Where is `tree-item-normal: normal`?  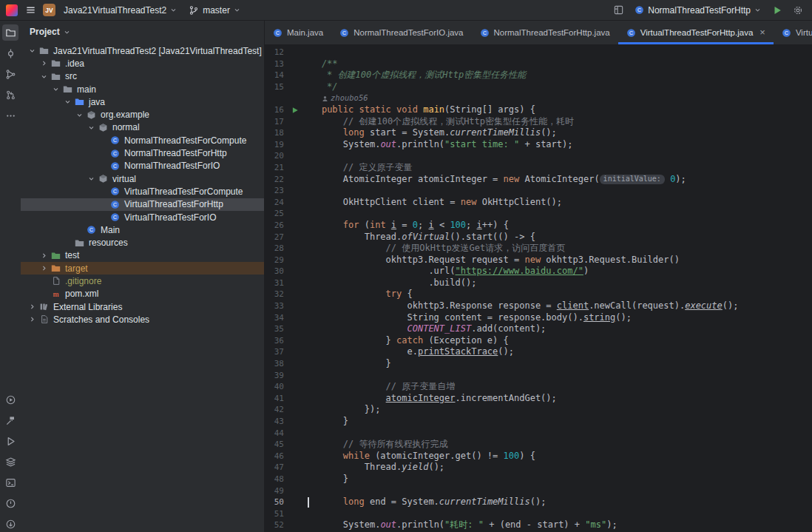 tree-item-normal: normal is located at coordinates (142, 127).